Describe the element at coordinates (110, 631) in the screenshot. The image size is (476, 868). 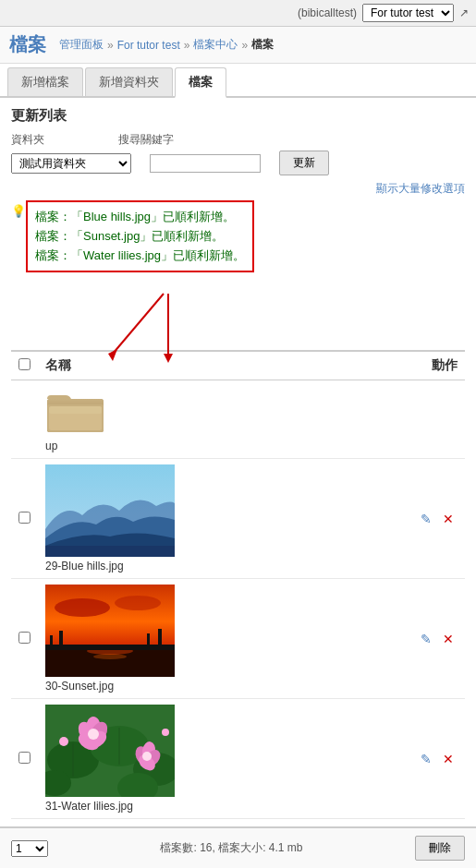
I see `sunset-thumbnail` at that location.